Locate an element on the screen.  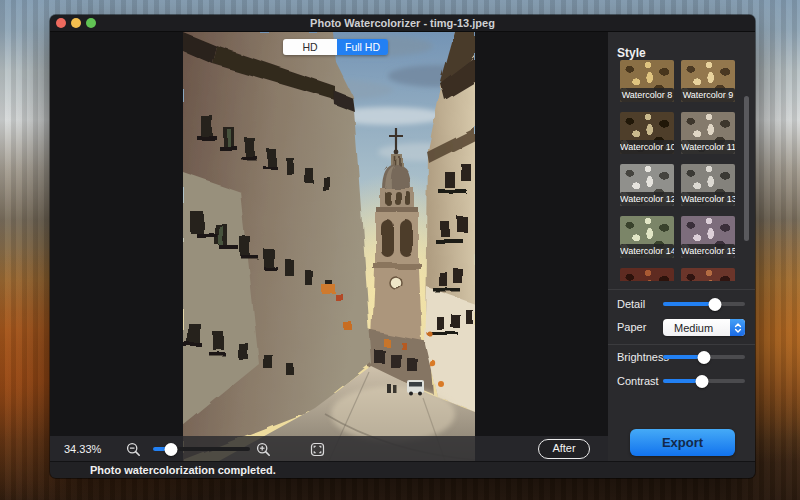
paper-select-value: Medium is located at coordinates (696, 328).